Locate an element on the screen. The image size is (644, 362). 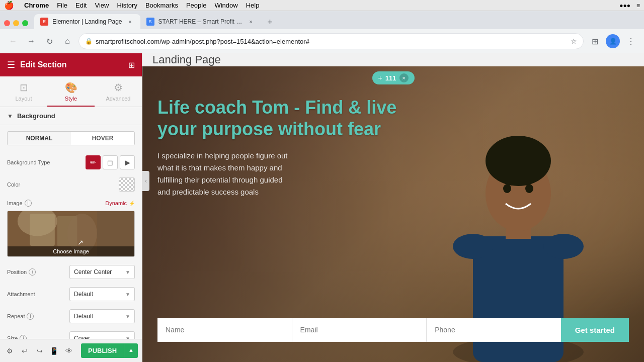
address-input: 🔒 smartprofitschool.com/wp-admin/post.ph… is located at coordinates (331, 41).